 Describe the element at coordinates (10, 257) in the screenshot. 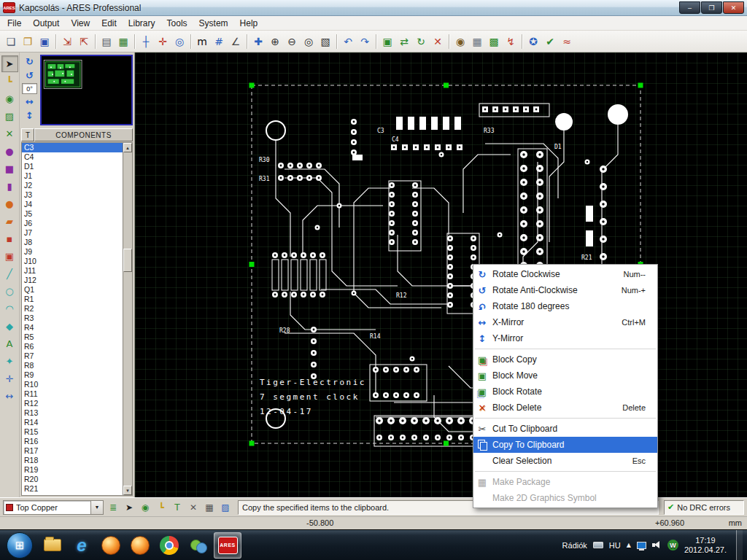

I see `padstack-mode-button: ▣` at that location.